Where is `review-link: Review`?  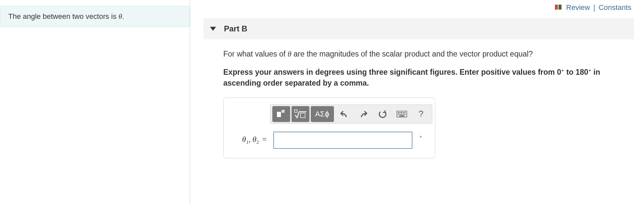 review-link: Review is located at coordinates (578, 7).